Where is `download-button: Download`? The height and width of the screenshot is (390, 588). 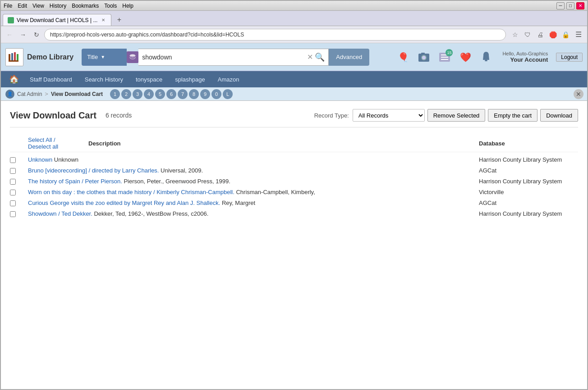
download-button: Download is located at coordinates (559, 115).